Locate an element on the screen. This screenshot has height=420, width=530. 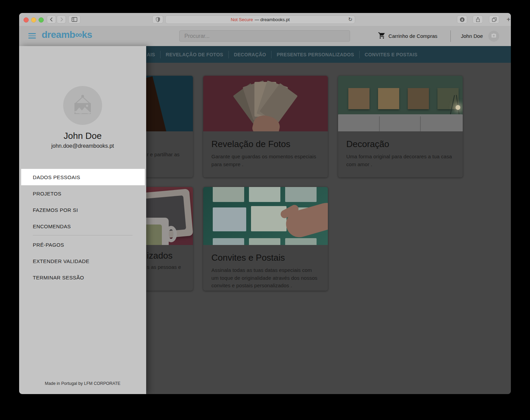
menu-item-encomendas: ENCOMENDAS is located at coordinates (83, 226).